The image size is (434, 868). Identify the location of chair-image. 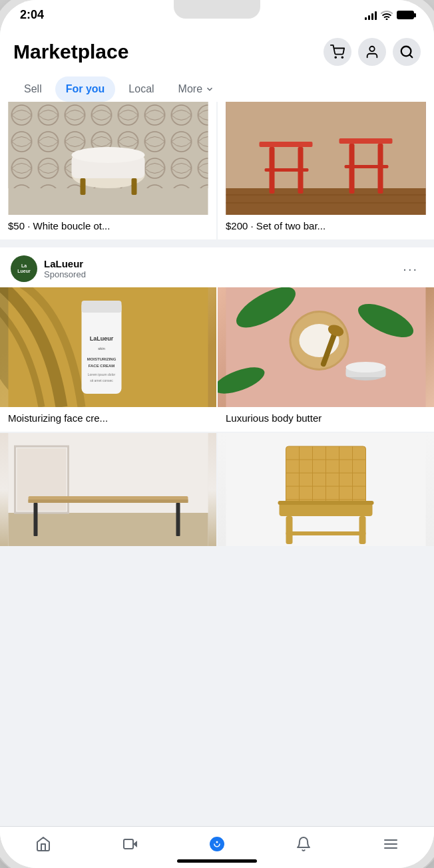
(326, 490).